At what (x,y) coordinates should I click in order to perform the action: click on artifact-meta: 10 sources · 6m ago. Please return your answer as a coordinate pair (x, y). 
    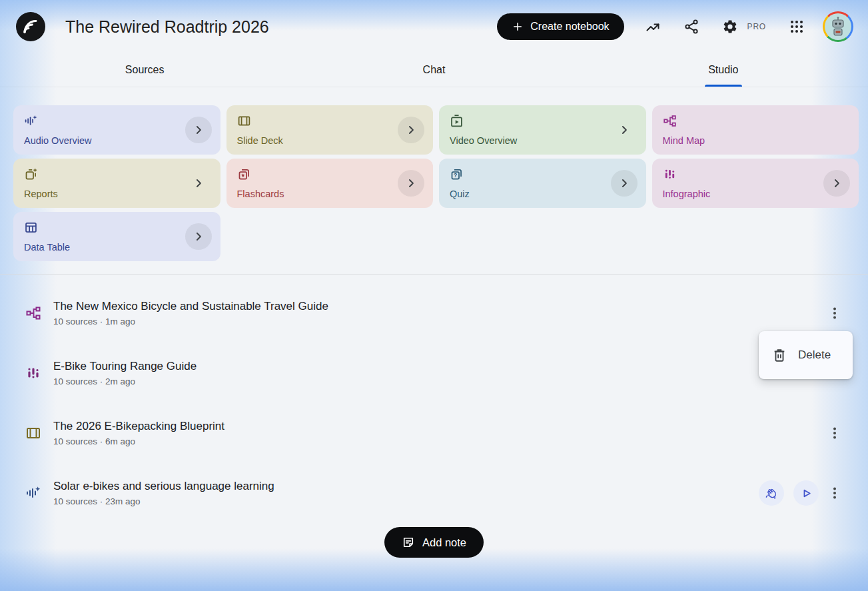
    Looking at the image, I should click on (440, 441).